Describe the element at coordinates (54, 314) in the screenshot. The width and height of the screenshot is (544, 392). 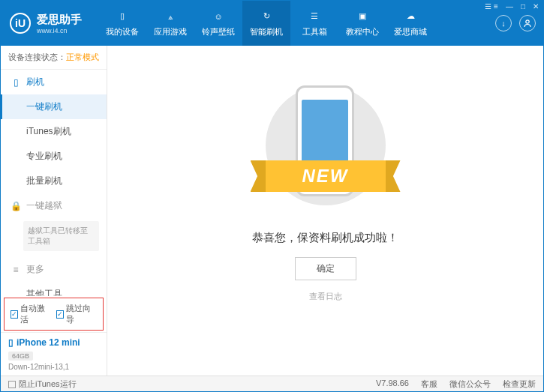
I see `flash-options: ✓自动激活 ✓跳过向导` at that location.